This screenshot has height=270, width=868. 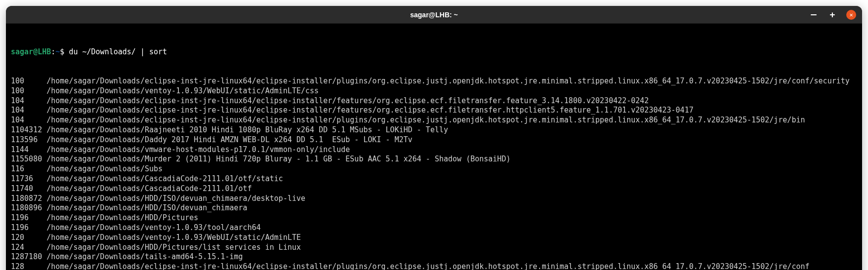 What do you see at coordinates (29, 208) in the screenshot?
I see `size-value: 1180896` at bounding box center [29, 208].